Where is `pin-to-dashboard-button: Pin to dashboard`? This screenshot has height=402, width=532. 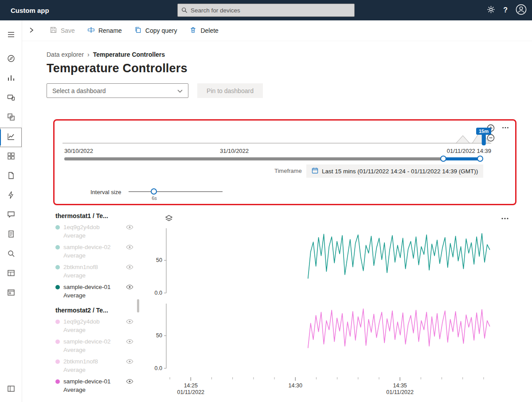 pin-to-dashboard-button: Pin to dashboard is located at coordinates (230, 90).